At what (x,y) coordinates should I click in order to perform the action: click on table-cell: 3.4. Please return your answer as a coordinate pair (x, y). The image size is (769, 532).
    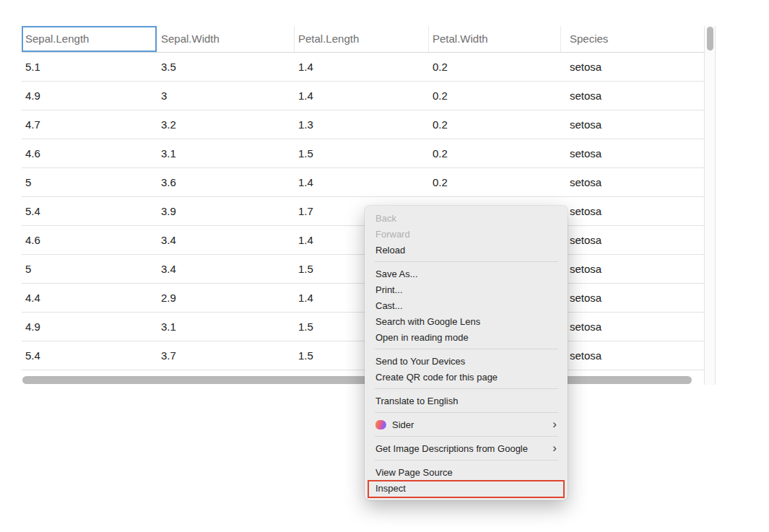
    Looking at the image, I should click on (226, 269).